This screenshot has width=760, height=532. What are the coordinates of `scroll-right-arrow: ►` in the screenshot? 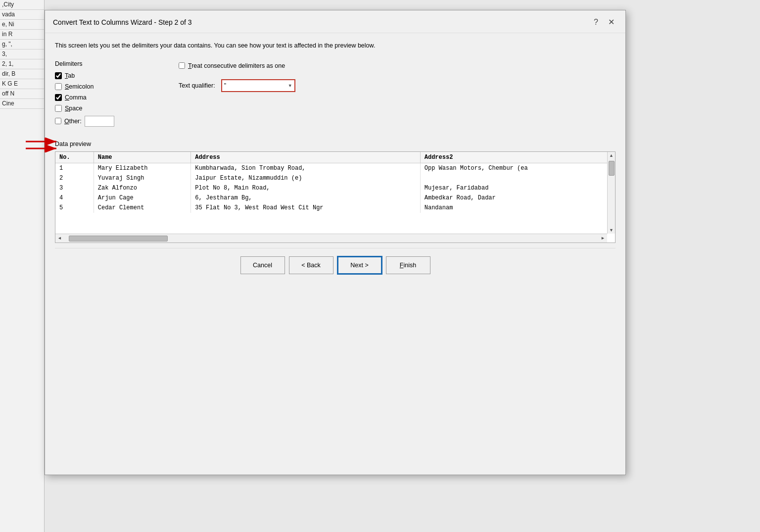 It's located at (603, 238).